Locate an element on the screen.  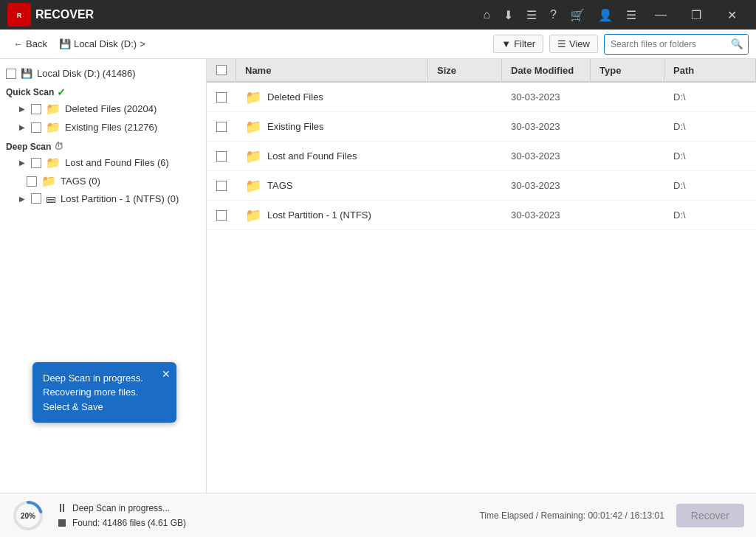
sidebar-root-item: 💾 Local Disk (D:) (41486) is located at coordinates (103, 74).